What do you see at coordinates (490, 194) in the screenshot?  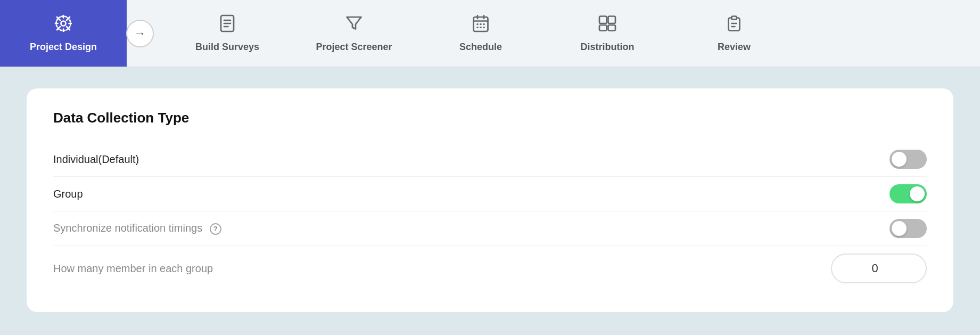 I see `setting-row-group: Group` at bounding box center [490, 194].